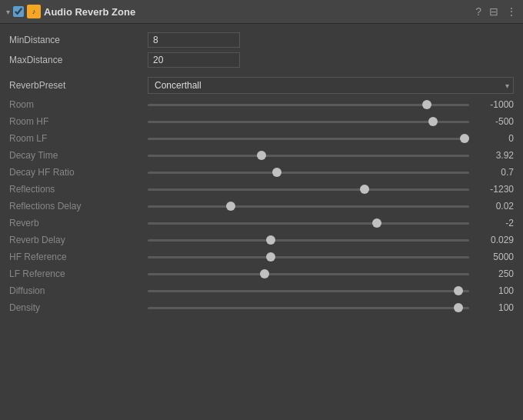 The height and width of the screenshot is (420, 523). What do you see at coordinates (78, 189) in the screenshot?
I see `slider-label-5: Reflections` at bounding box center [78, 189].